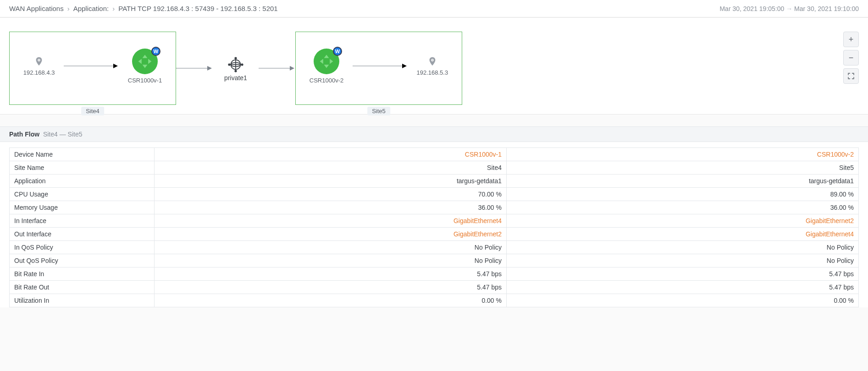  What do you see at coordinates (236, 78) in the screenshot?
I see `transport-label: private1` at bounding box center [236, 78].